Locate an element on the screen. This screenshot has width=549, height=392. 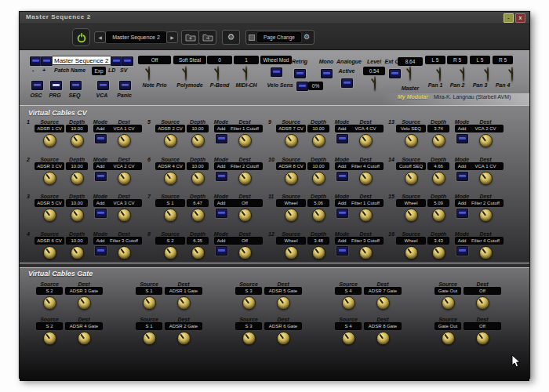
mono-button is located at coordinates (326, 74).